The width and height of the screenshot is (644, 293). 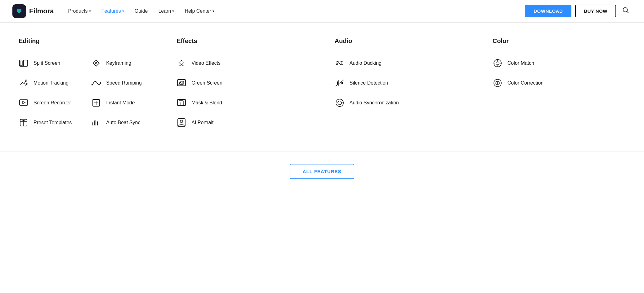 I want to click on filmora-logo-svg, so click(x=19, y=11).